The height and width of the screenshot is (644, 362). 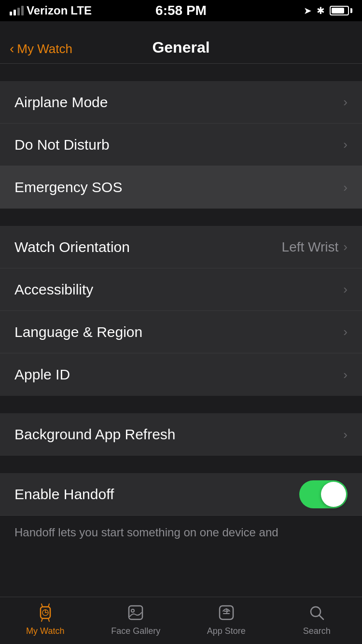 I want to click on list-section-4: Enable Handoff, so click(x=181, y=494).